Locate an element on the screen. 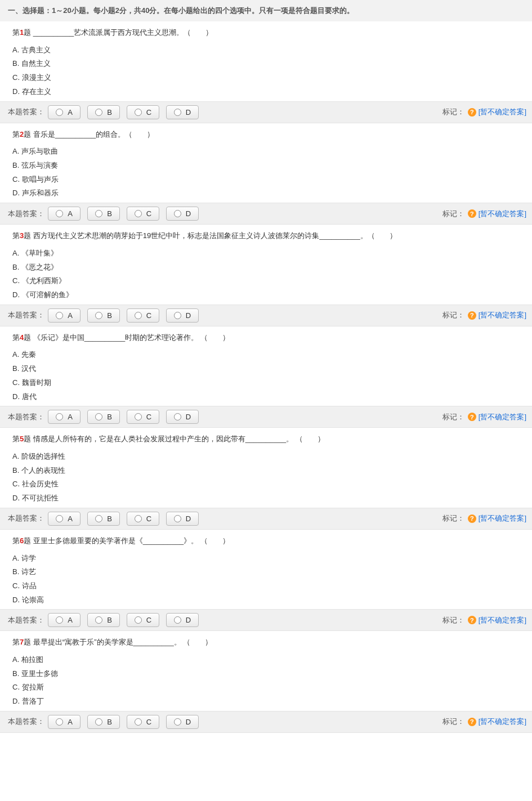  option-line: A. 柏拉图 is located at coordinates (266, 660).